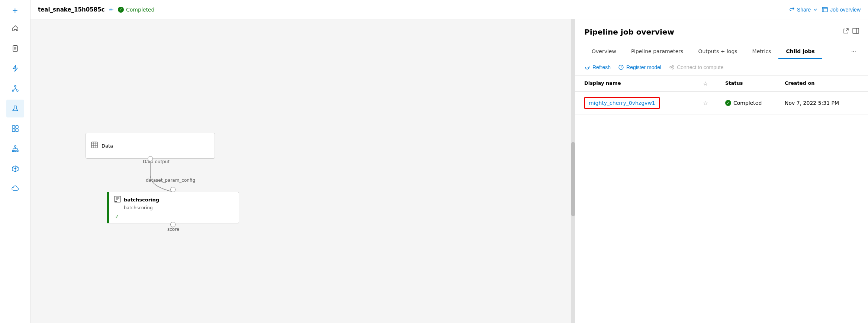 The width and height of the screenshot is (868, 323). What do you see at coordinates (714, 103) in the screenshot?
I see `row-star-button: ☆` at bounding box center [714, 103].